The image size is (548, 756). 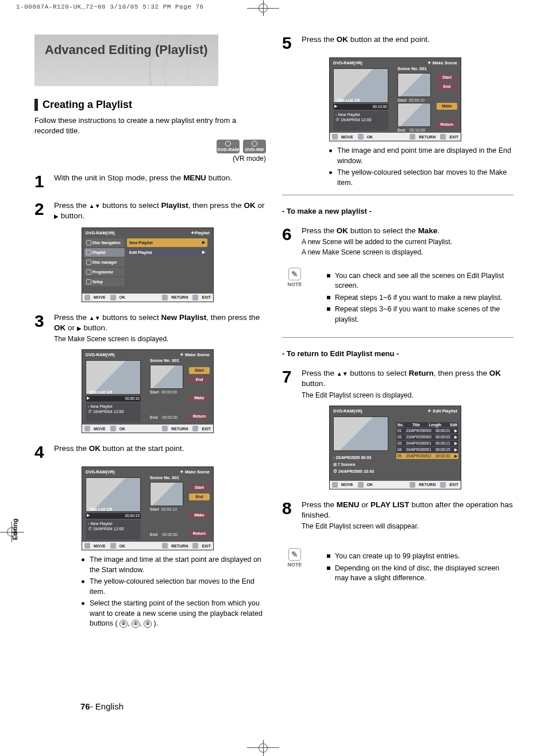 I want to click on table-row: 0324/APR/2005/100:00:11▶, so click(x=427, y=443).